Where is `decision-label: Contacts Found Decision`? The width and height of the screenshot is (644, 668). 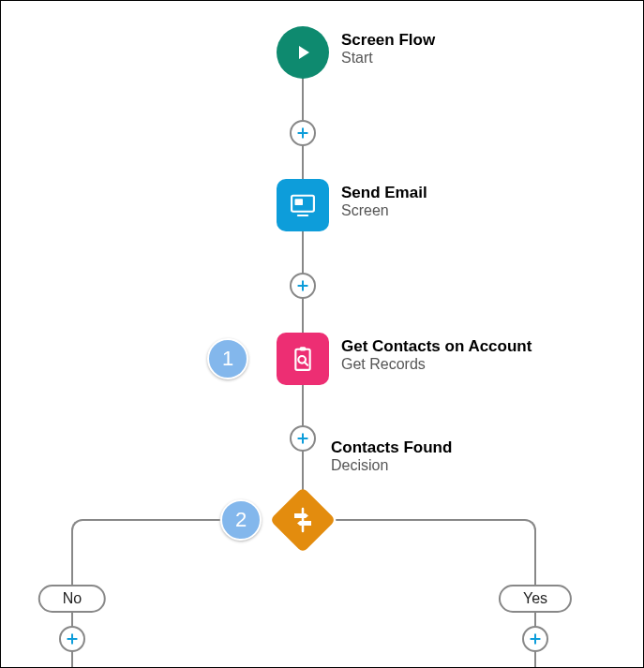
decision-label: Contacts Found Decision is located at coordinates (392, 456).